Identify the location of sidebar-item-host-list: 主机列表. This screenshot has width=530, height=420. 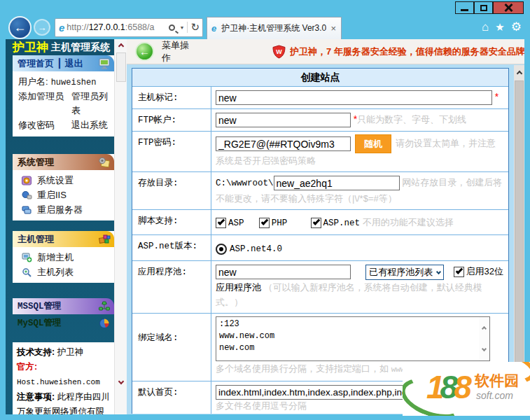
(68, 272).